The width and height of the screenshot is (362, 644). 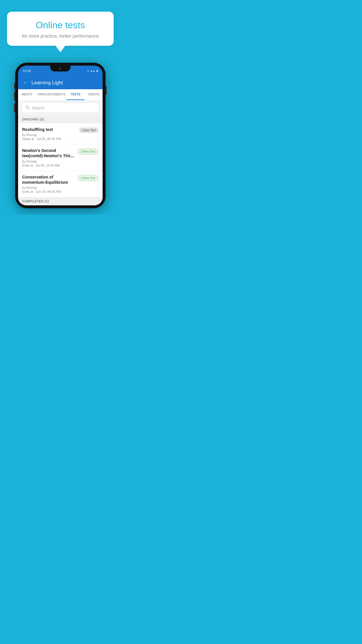 I want to click on speech-bubble: Online tests for more practice, better p…, so click(x=60, y=29).